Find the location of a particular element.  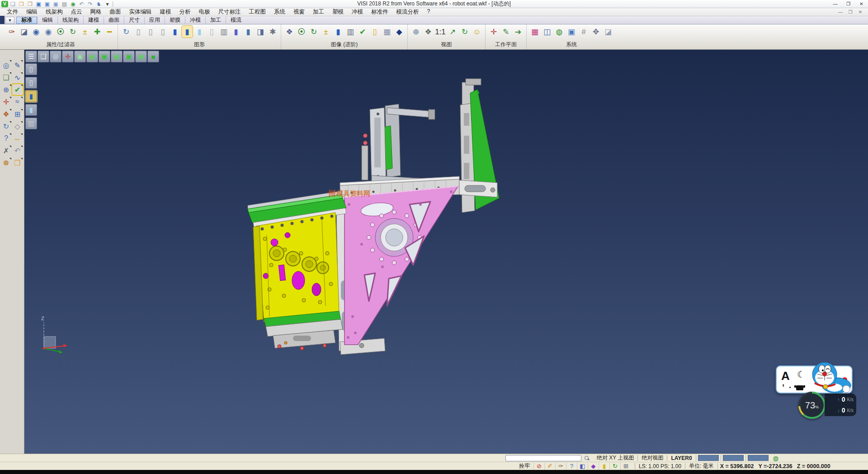

toolbar-tab: 编辑 is located at coordinates (47, 20).